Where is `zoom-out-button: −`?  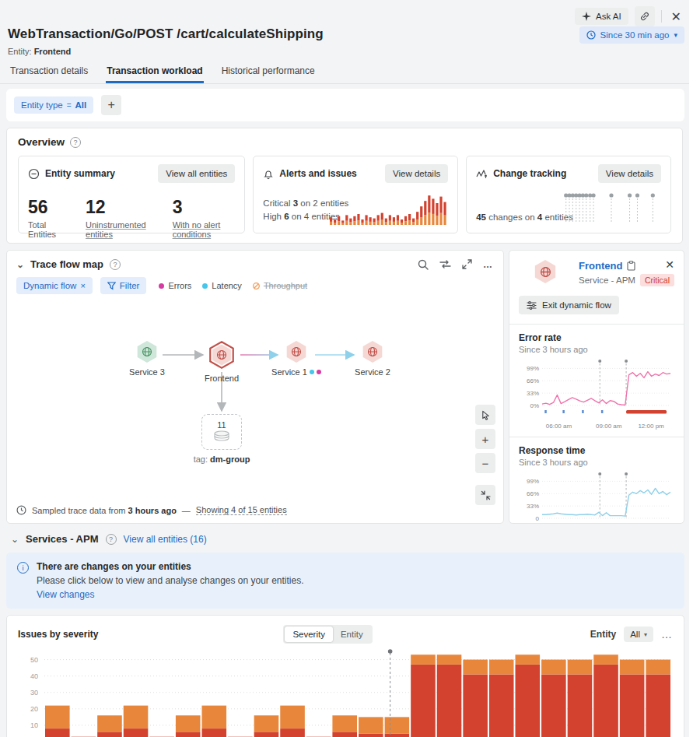 zoom-out-button: − is located at coordinates (485, 463).